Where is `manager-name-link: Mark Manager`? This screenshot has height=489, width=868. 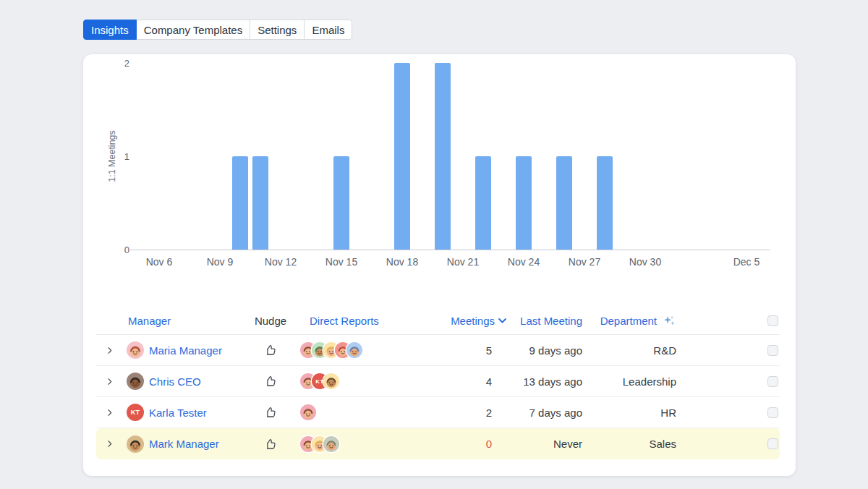
manager-name-link: Mark Manager is located at coordinates (184, 444).